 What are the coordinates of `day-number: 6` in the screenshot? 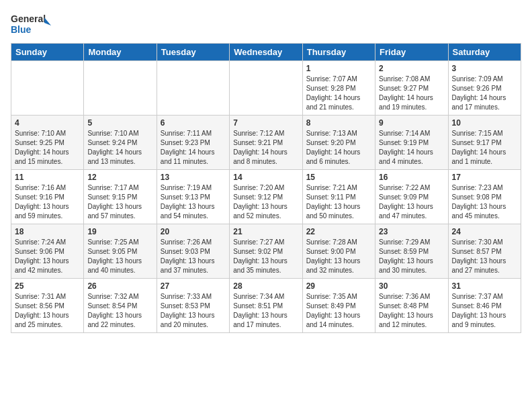 It's located at (193, 123).